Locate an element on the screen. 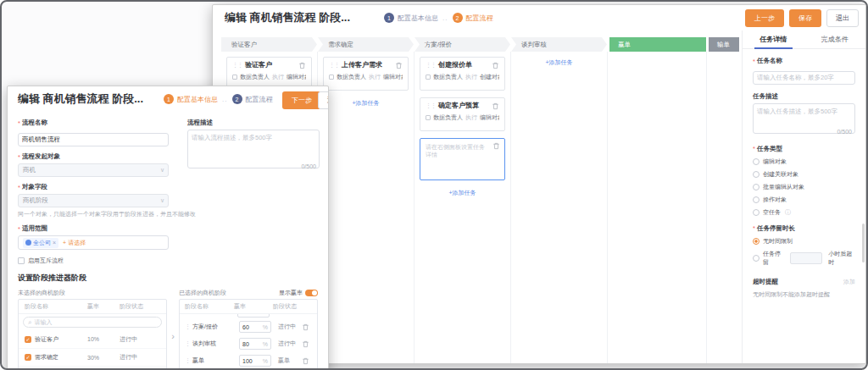 The height and width of the screenshot is (370, 868). selected-stages-table: 阶段名称 赢率 阶段状态 ⋮方案/报价 60% 进行中 is located at coordinates (248, 334).